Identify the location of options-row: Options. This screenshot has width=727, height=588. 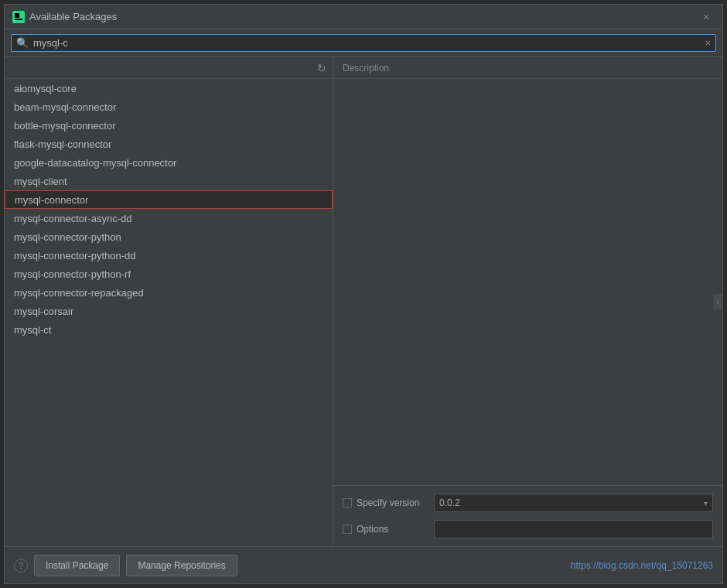
(527, 529).